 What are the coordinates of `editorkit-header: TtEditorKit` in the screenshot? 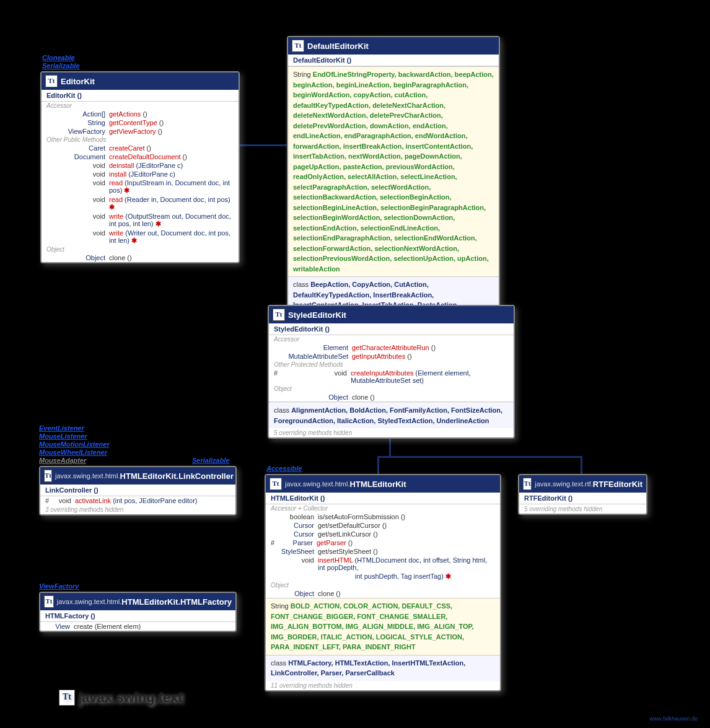 It's located at (140, 81).